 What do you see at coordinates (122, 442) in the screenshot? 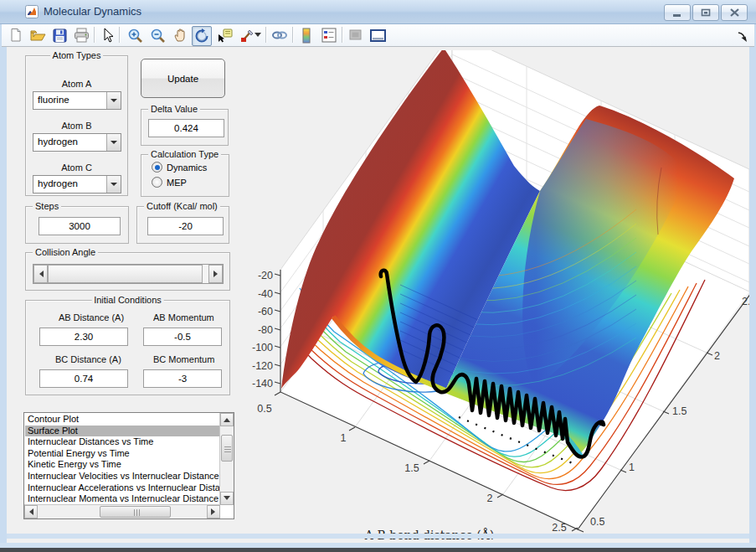
I see `list-item: Internuclear Distances vs Time` at bounding box center [122, 442].